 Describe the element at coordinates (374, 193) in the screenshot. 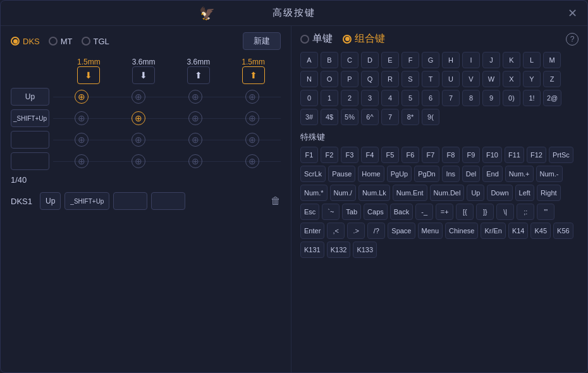

I see `special-key-num-lk: Num.Lk` at that location.